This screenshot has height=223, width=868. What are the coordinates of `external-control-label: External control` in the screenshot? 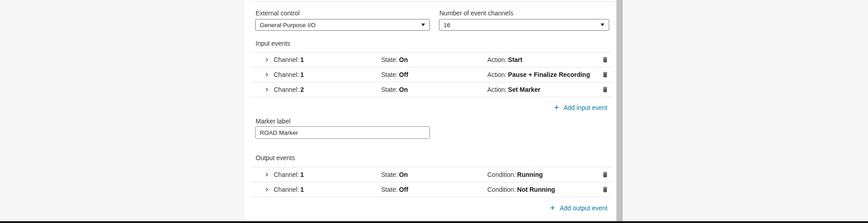 It's located at (277, 13).